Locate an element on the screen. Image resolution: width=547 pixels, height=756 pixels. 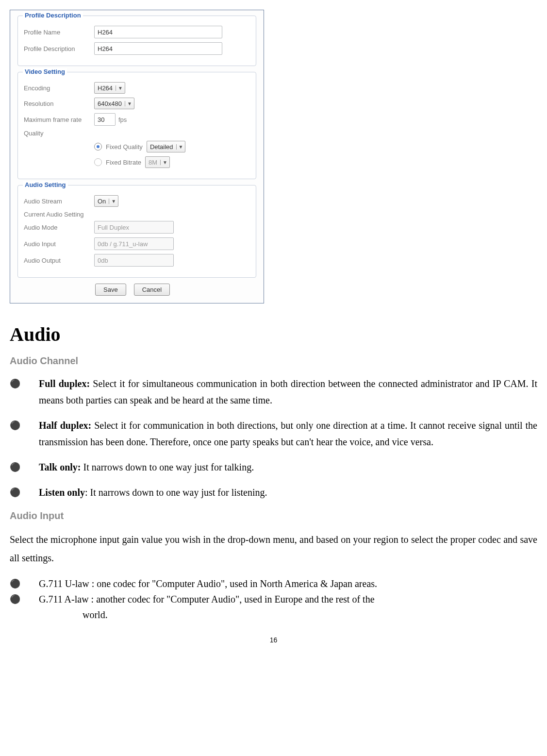
bullet-full-duplex: ⚫ Full duplex: Select it for simultaneou… is located at coordinates (274, 392).